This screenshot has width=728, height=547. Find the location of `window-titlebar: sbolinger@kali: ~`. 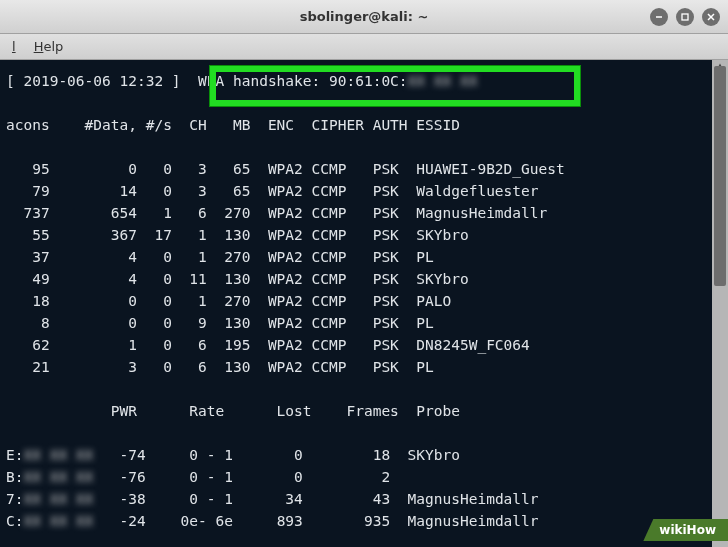

window-titlebar: sbolinger@kali: ~ is located at coordinates (364, 17).